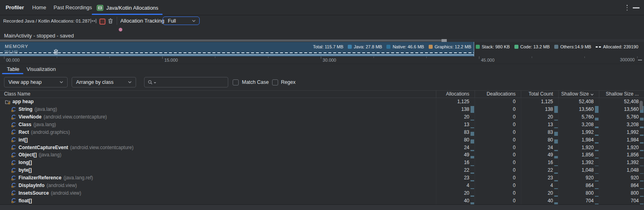  Describe the element at coordinates (322, 170) in the screenshot. I see `table-row: byte[]220221,0481,048` at that location.